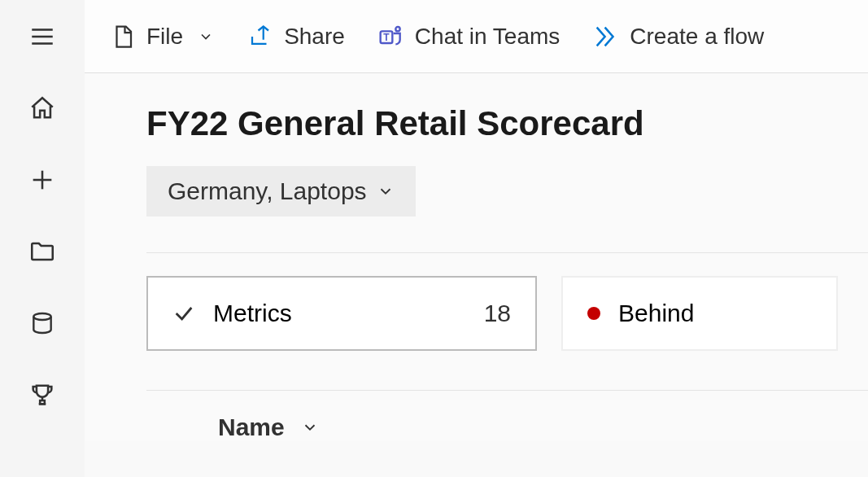  What do you see at coordinates (42, 252) in the screenshot?
I see `folder-icon` at bounding box center [42, 252].